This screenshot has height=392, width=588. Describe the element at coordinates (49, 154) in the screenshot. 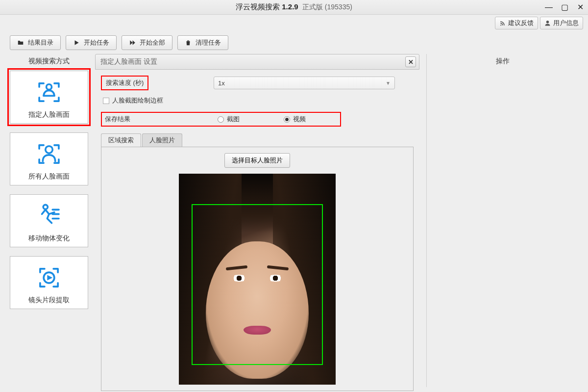

I see `person-scan-icon` at that location.